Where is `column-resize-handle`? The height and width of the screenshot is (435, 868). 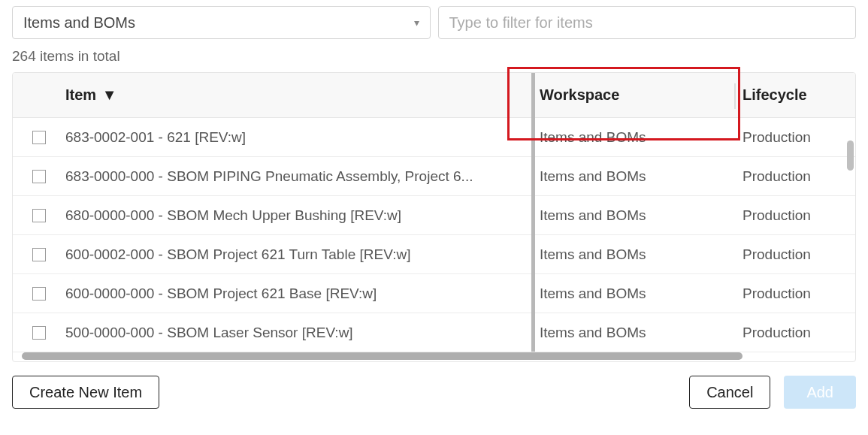 column-resize-handle is located at coordinates (534, 212).